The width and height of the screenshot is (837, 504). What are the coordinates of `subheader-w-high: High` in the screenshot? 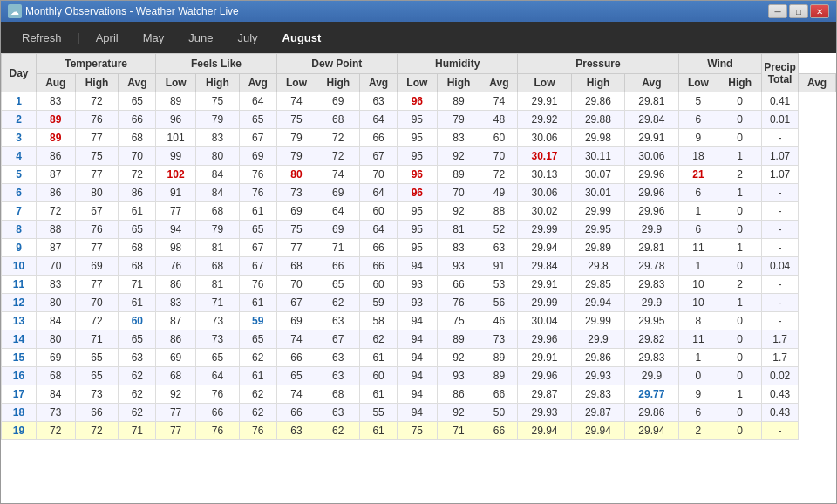 It's located at (740, 84).